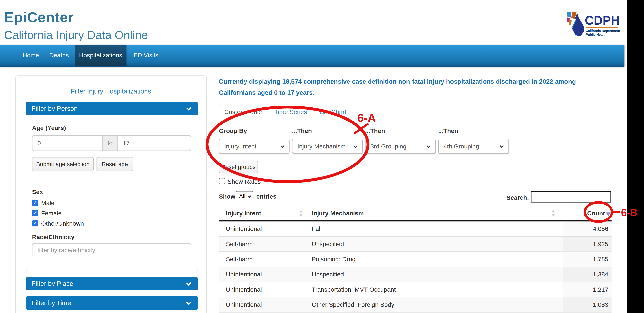  What do you see at coordinates (227, 196) in the screenshot?
I see `entries-prefix: Show` at bounding box center [227, 196].